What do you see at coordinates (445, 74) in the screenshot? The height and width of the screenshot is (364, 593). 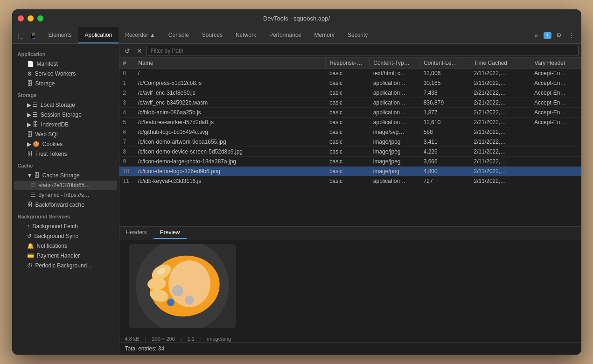 I see `cell-data: 13,006` at bounding box center [445, 74].